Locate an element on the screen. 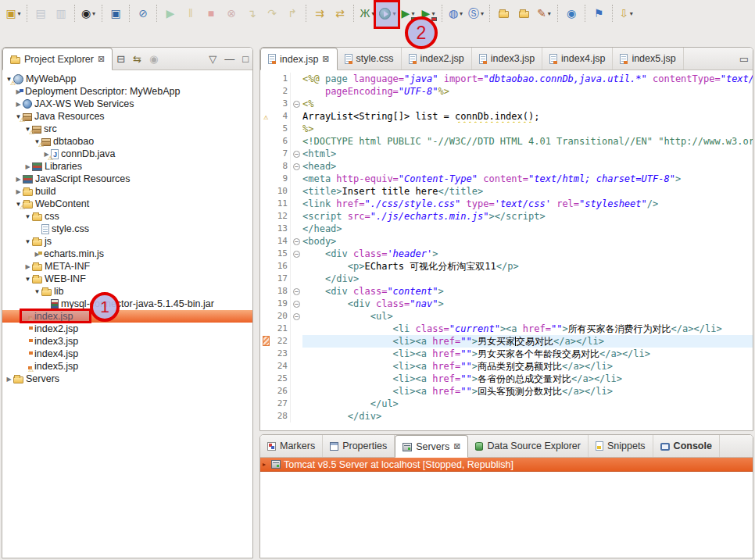 Image resolution: width=755 pixels, height=560 pixels. tree-item-webcontent: ▼WebContent is located at coordinates (127, 204).